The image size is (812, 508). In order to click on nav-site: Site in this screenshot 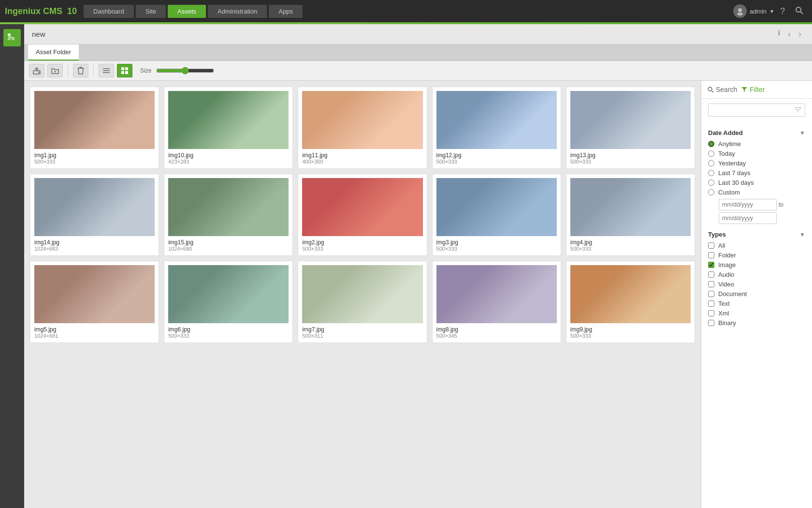, I will do `click(151, 12)`.